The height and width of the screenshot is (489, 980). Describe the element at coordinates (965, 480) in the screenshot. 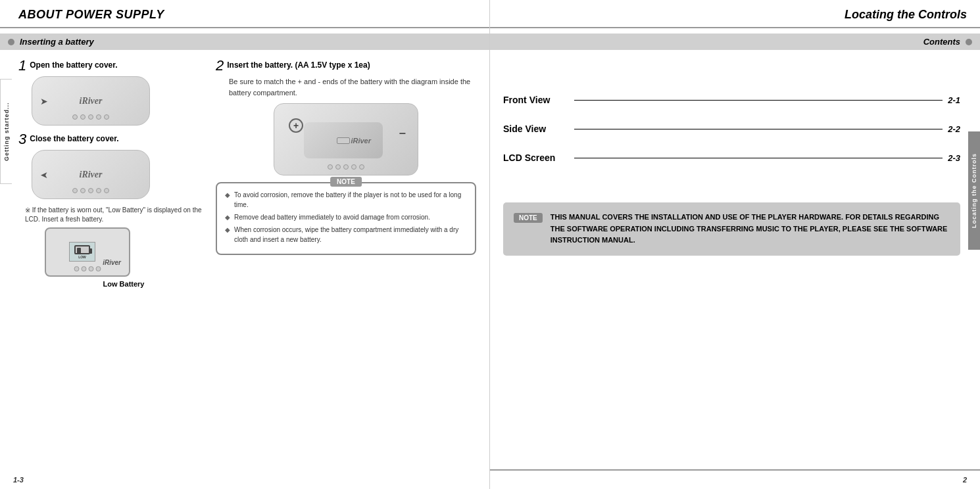

I see `page-number-right: 2` at that location.